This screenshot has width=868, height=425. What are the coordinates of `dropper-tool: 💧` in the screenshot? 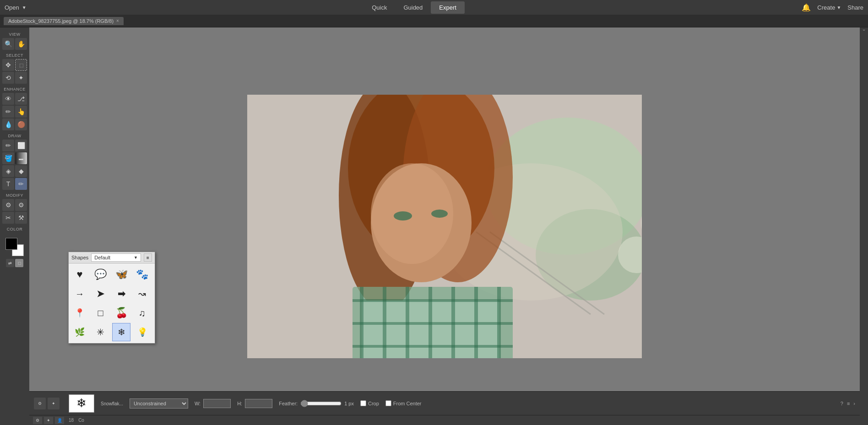 It's located at (8, 124).